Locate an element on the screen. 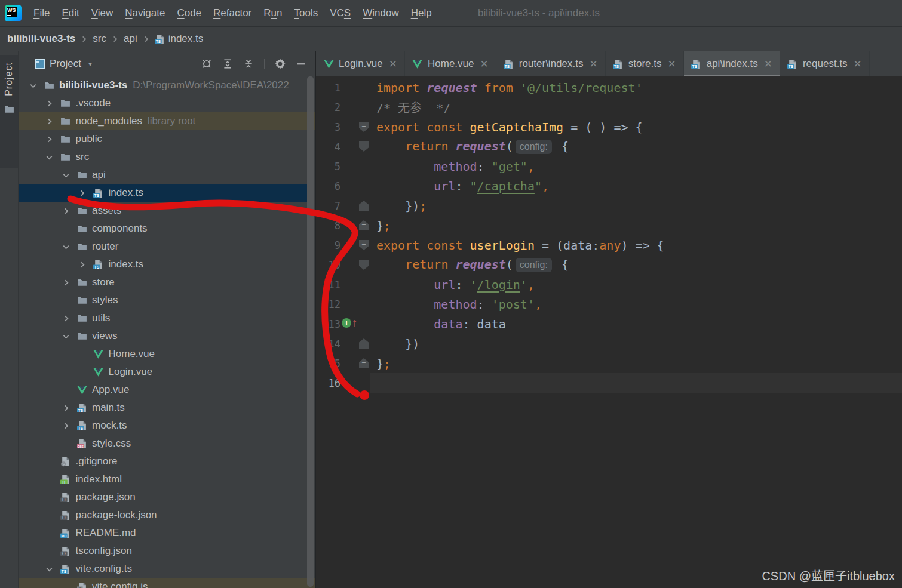 The image size is (902, 588). tree-row-login-vue: Login.vue is located at coordinates (167, 372).